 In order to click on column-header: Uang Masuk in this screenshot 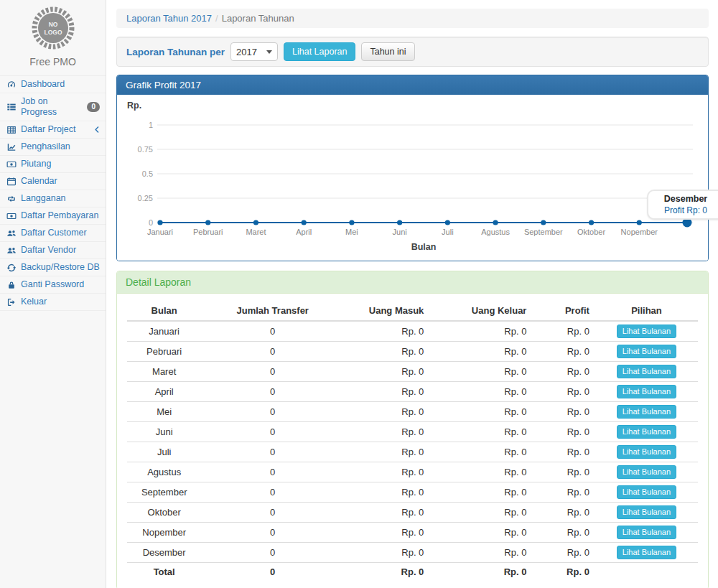, I will do `click(386, 311)`.